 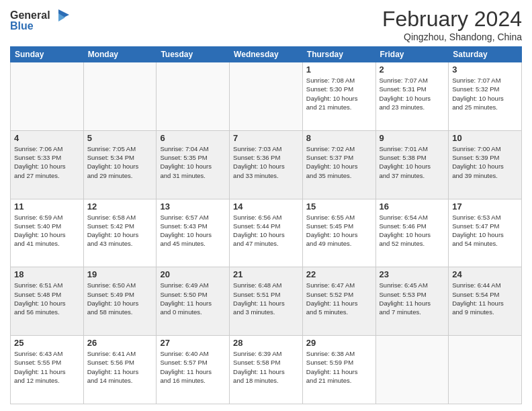 I want to click on col-saturday: Saturday, so click(x=485, y=55).